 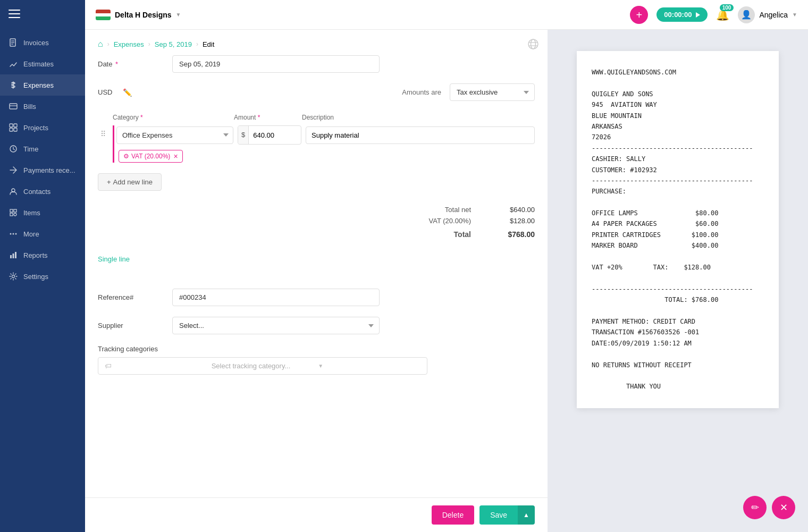 What do you see at coordinates (43, 85) in the screenshot?
I see `sidebar-item-expenses: Expenses` at bounding box center [43, 85].